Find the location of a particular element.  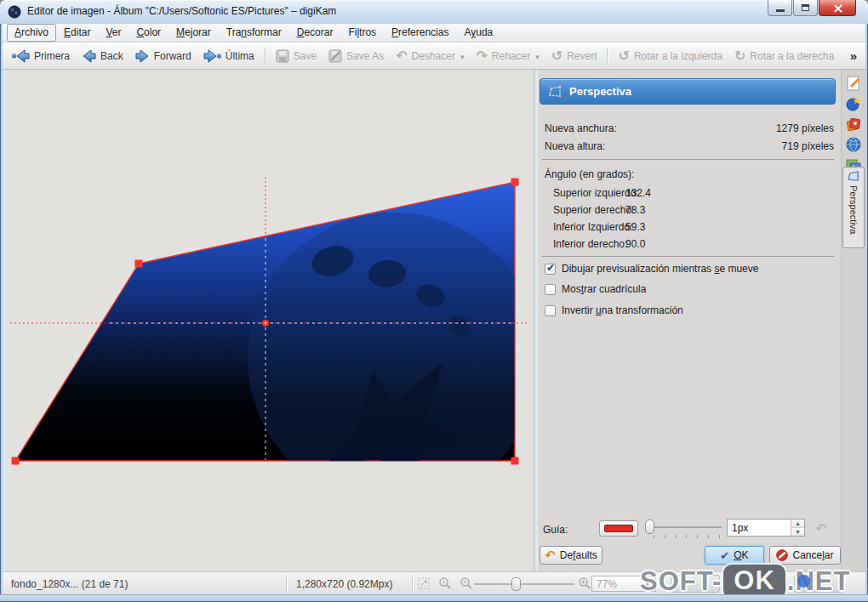

handle-bottom-left is located at coordinates (15, 461).